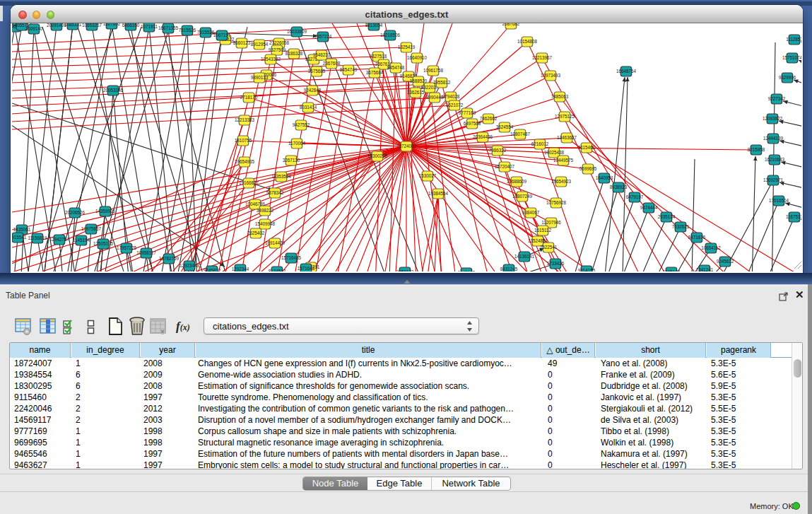  Describe the element at coordinates (276, 243) in the screenshot. I see `svg-text: 16914479` at that location.